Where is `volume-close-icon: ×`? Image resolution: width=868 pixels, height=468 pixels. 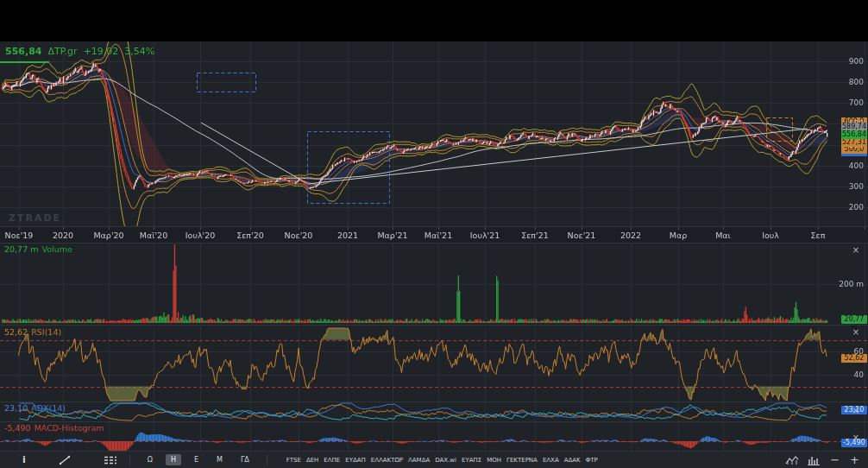
volume-close-icon: × is located at coordinates (856, 250).